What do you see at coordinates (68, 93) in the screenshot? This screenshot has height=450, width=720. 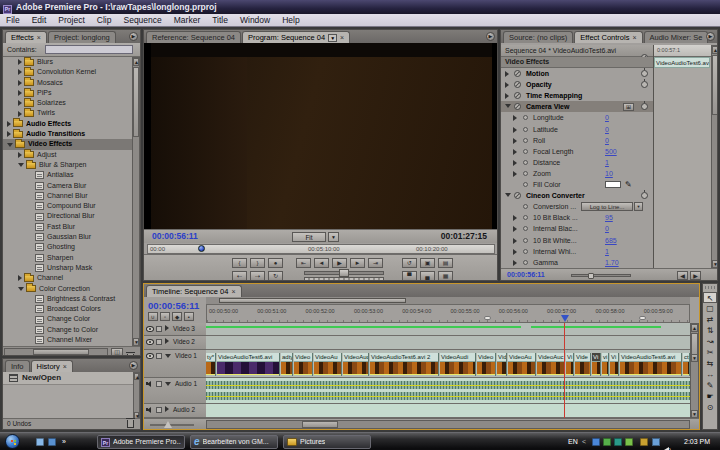 I see `effects-tree-item-pips: PiPs` at bounding box center [68, 93].